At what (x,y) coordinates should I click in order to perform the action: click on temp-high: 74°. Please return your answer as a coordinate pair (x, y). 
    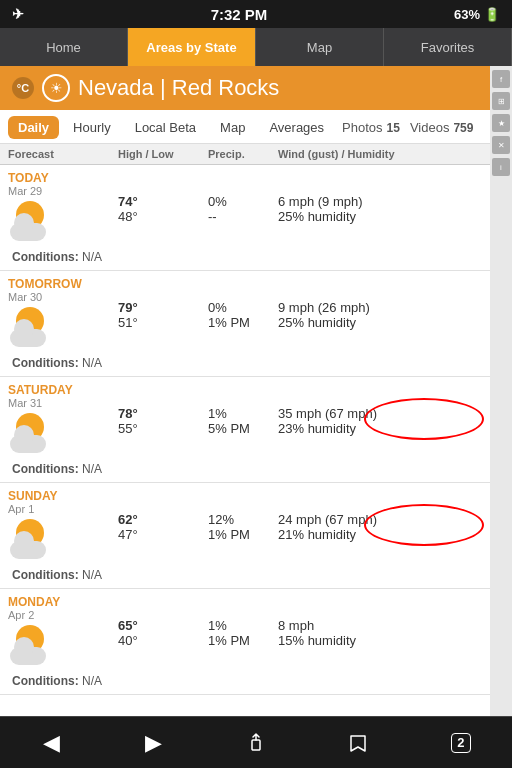
    Looking at the image, I should click on (163, 202).